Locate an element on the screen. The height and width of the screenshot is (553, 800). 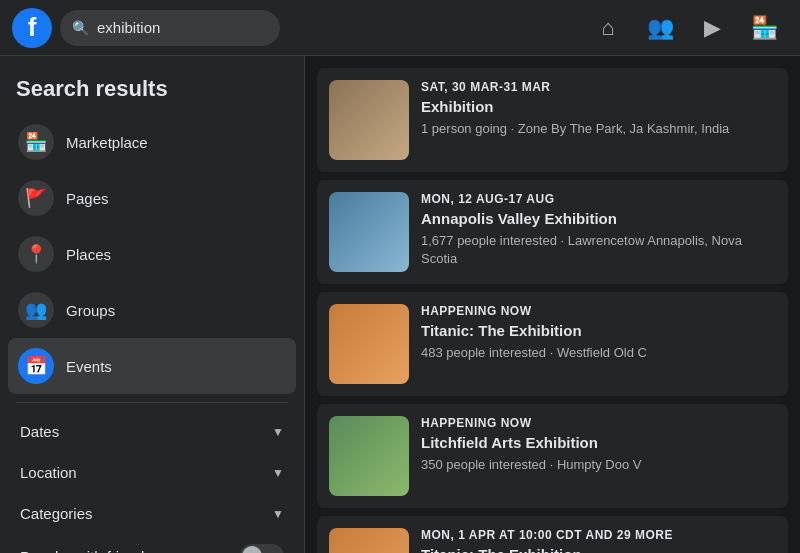
sidebar-item-label: Marketplace is located at coordinates (107, 142).